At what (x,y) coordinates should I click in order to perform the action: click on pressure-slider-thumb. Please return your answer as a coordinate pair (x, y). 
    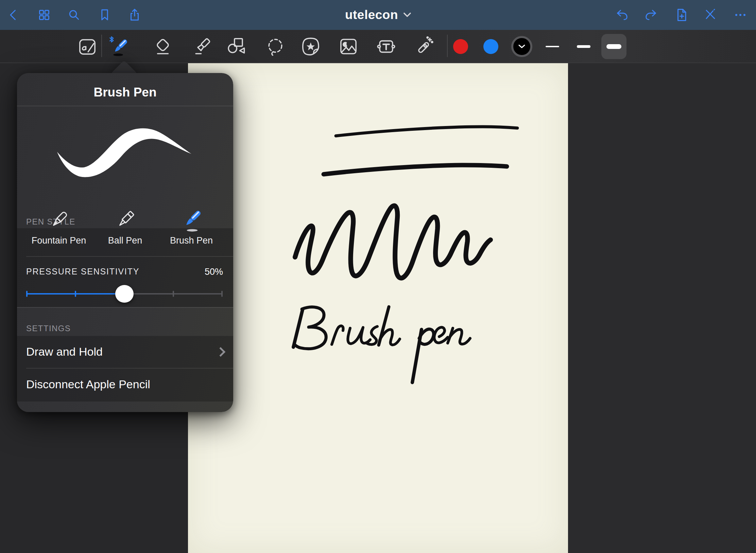
    Looking at the image, I should click on (124, 294).